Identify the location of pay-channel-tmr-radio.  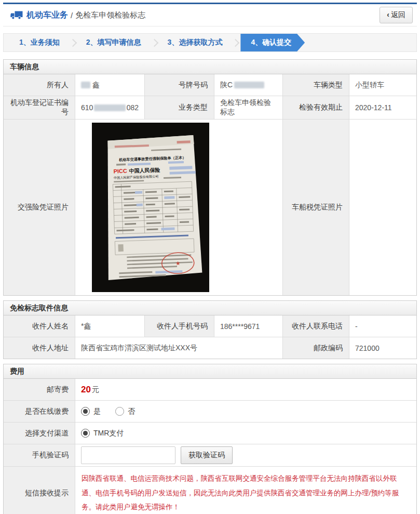
(85, 433).